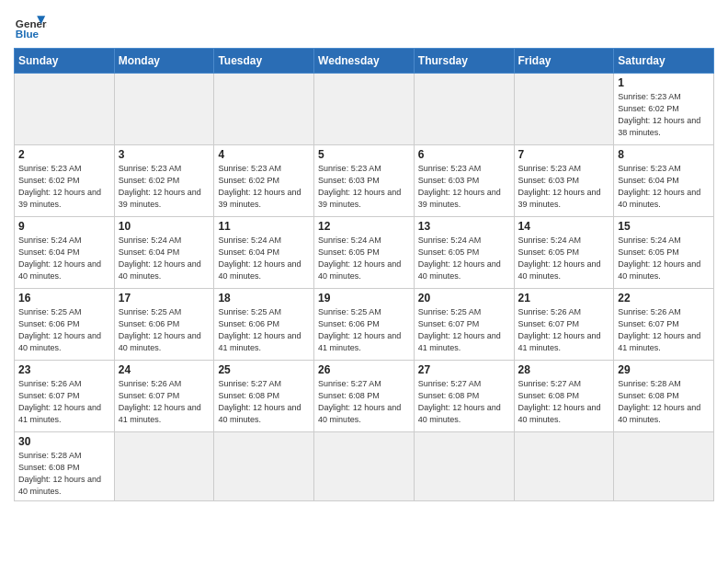 This screenshot has height=563, width=728. What do you see at coordinates (464, 330) in the screenshot?
I see `sun-info: Sunrise: 5:25 AMSunset: 6:07 PMDaylight:…` at bounding box center [464, 330].